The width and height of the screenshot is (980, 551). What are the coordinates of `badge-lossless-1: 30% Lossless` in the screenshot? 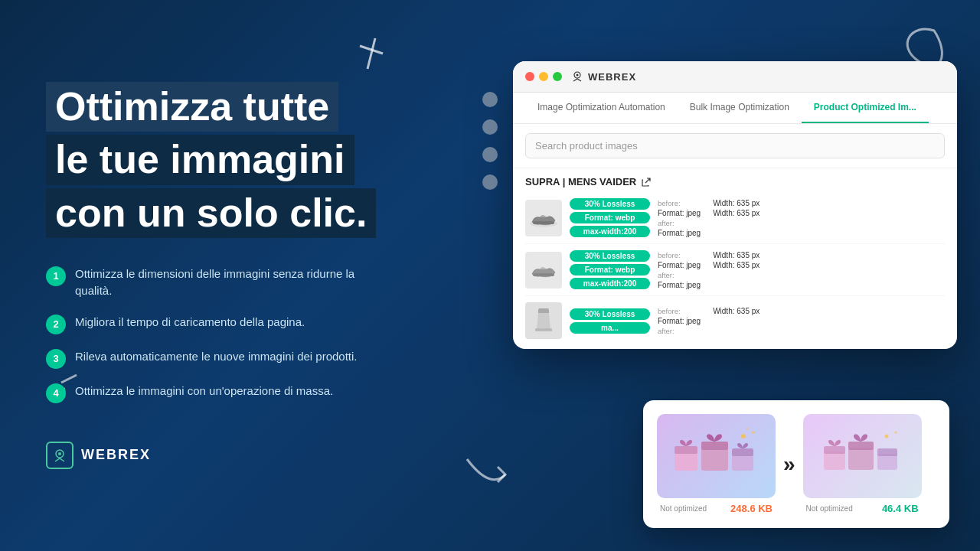 It's located at (609, 204).